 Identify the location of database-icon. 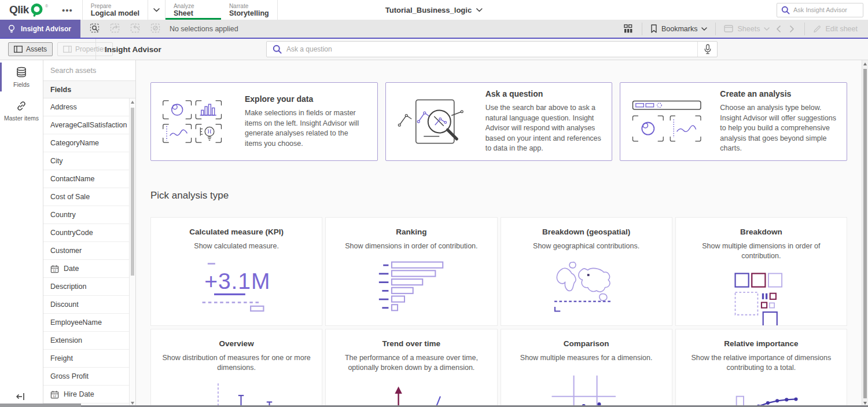
(21, 72).